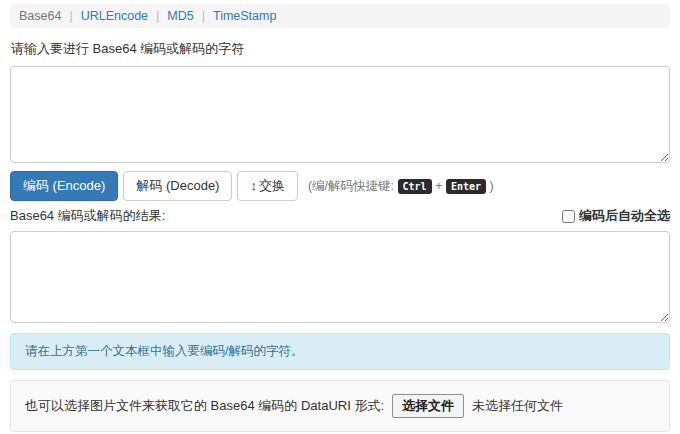 This screenshot has height=434, width=680. What do you see at coordinates (340, 16) in the screenshot?
I see `breadcrumb: Base64 | URLEncode | MD5 | TimeStamp` at bounding box center [340, 16].